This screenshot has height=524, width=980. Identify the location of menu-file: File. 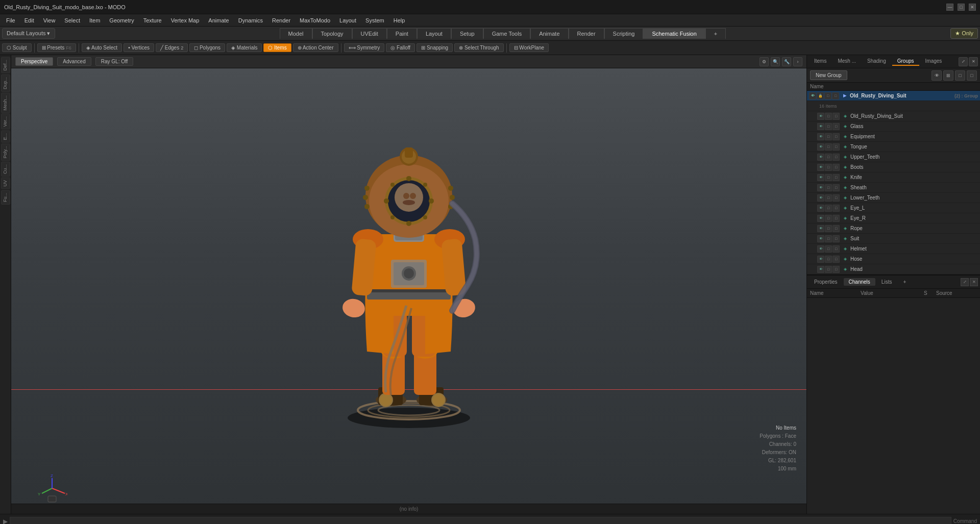
(11, 20).